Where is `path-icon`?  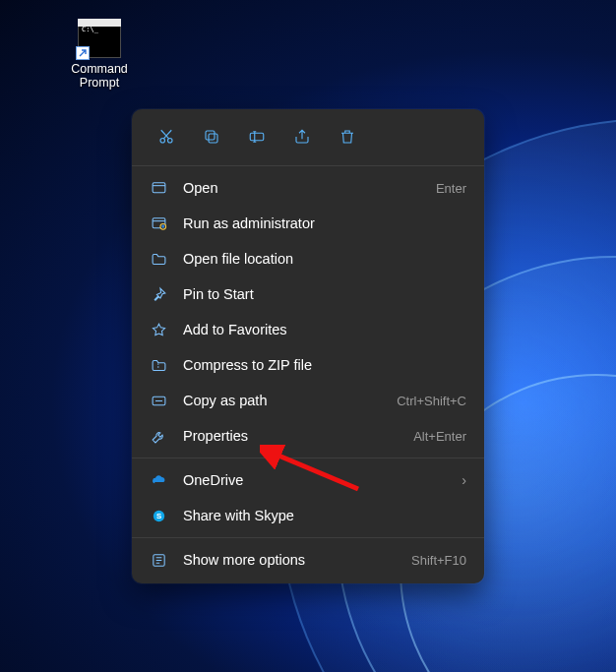
path-icon is located at coordinates (158, 400).